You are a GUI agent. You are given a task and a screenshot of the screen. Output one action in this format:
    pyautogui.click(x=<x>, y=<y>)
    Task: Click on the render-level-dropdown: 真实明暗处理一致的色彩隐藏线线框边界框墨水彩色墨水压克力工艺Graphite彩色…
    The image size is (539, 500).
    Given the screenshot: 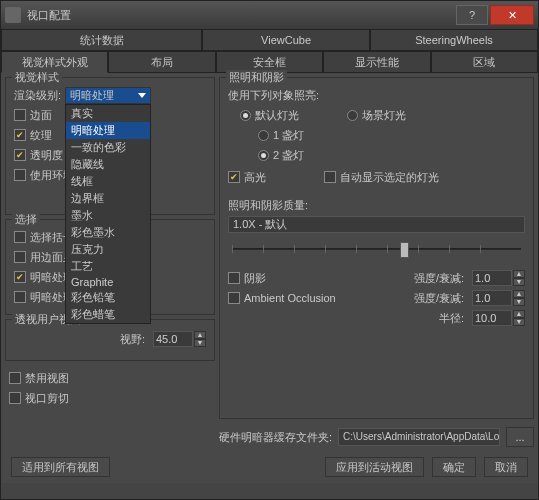 What is the action you would take?
    pyautogui.click(x=108, y=214)
    